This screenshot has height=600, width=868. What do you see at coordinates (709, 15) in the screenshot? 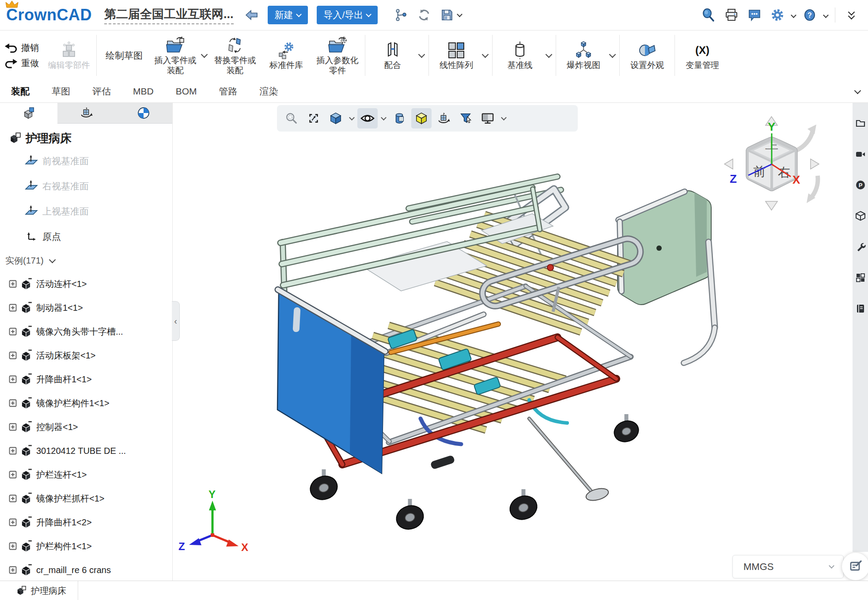
I see `search-button` at bounding box center [709, 15].